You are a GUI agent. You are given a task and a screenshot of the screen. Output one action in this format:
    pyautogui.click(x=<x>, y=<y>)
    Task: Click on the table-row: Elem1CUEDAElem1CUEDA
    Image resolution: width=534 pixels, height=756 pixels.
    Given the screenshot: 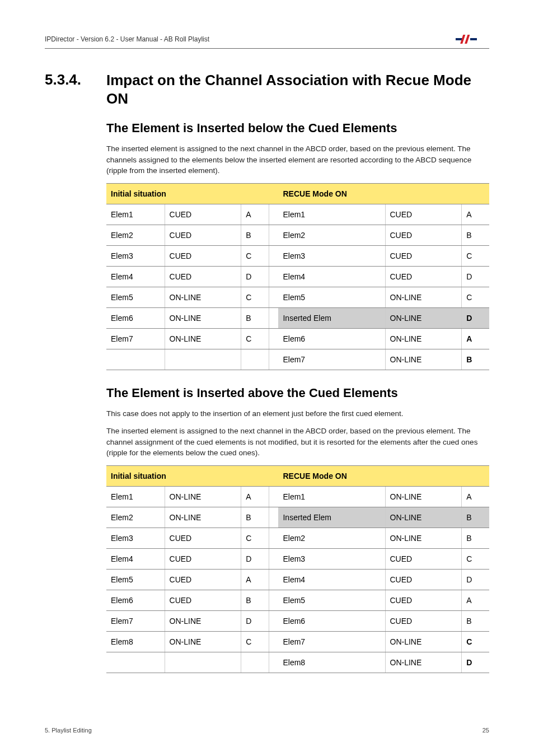 What is the action you would take?
    pyautogui.click(x=298, y=214)
    